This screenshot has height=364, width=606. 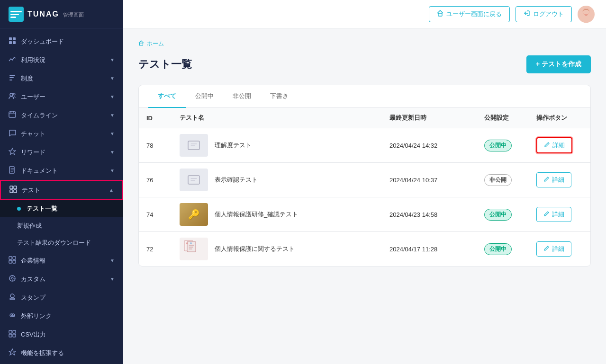 What do you see at coordinates (155, 215) in the screenshot?
I see `cell-id: 74` at bounding box center [155, 215].